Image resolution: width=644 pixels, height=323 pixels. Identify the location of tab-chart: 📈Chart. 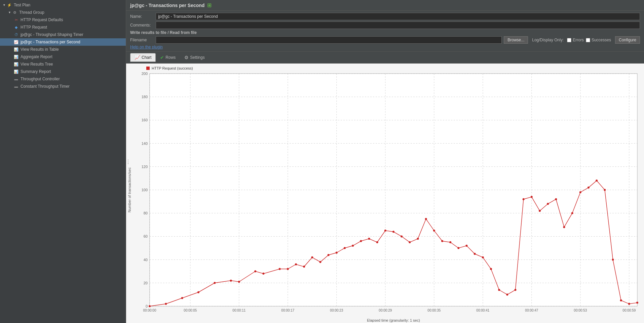
(143, 57).